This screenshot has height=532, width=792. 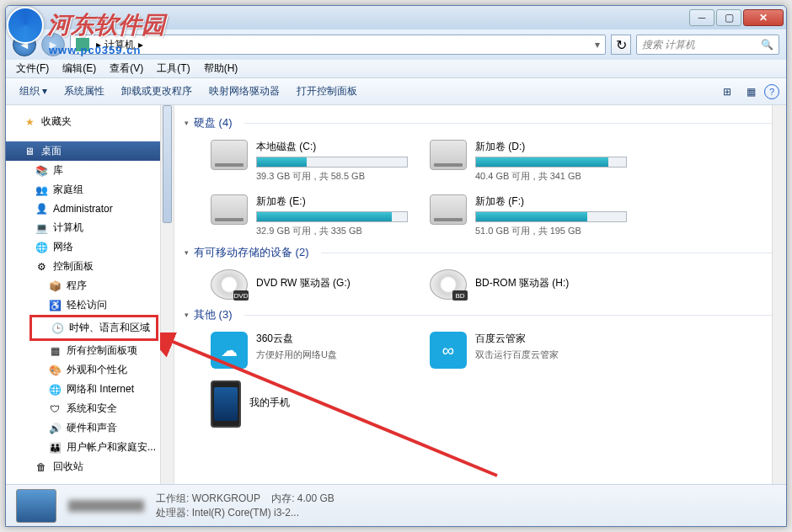 What do you see at coordinates (41, 467) in the screenshot?
I see `recycle-icon: 🗑` at bounding box center [41, 467].